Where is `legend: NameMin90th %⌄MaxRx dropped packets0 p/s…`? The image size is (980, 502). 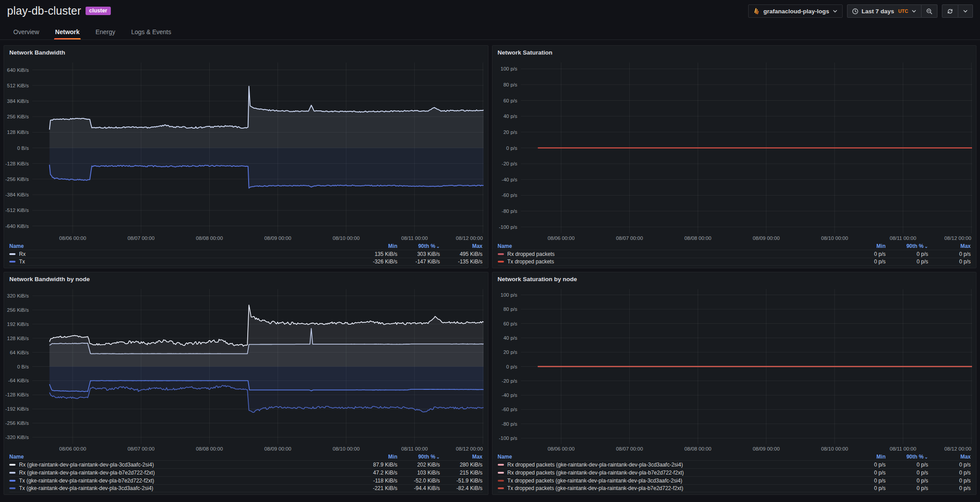
legend: NameMin90th %⌄MaxRx dropped packets0 p/s… is located at coordinates (734, 255).